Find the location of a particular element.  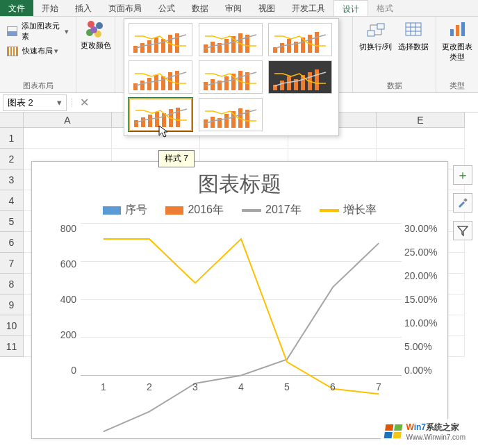

watermark: Win7Win7系统之家系统之家 Www.Winwin7.com is located at coordinates (425, 431).